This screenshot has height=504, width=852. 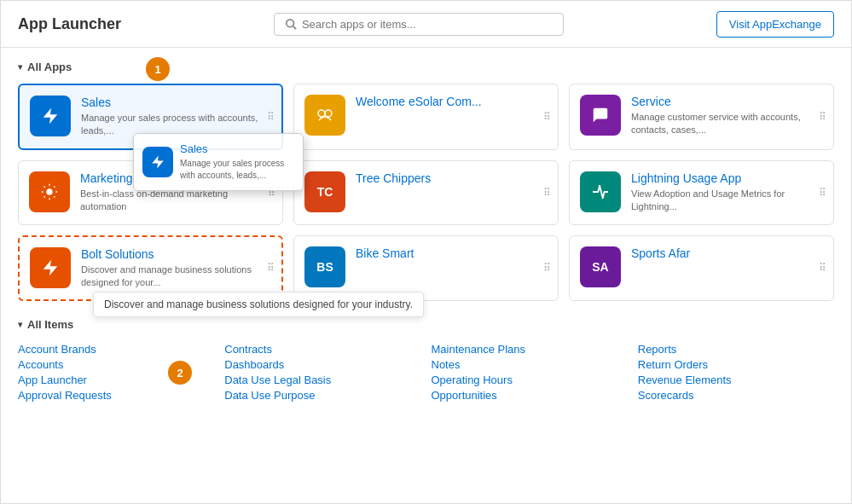 I want to click on app-card-sales: Sales Manage your sales process with acc…, so click(x=150, y=117).